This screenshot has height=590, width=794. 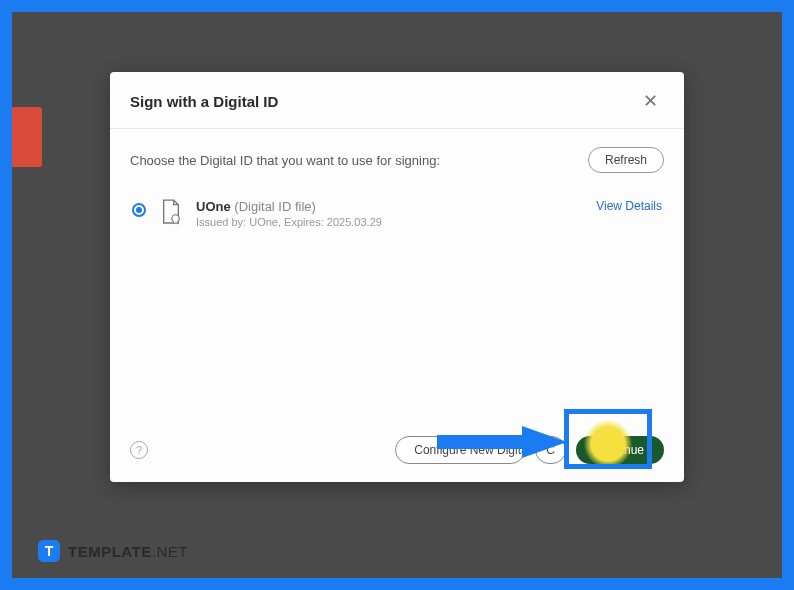 What do you see at coordinates (275, 206) in the screenshot?
I see `digital-id-type: (Digital ID file)` at bounding box center [275, 206].